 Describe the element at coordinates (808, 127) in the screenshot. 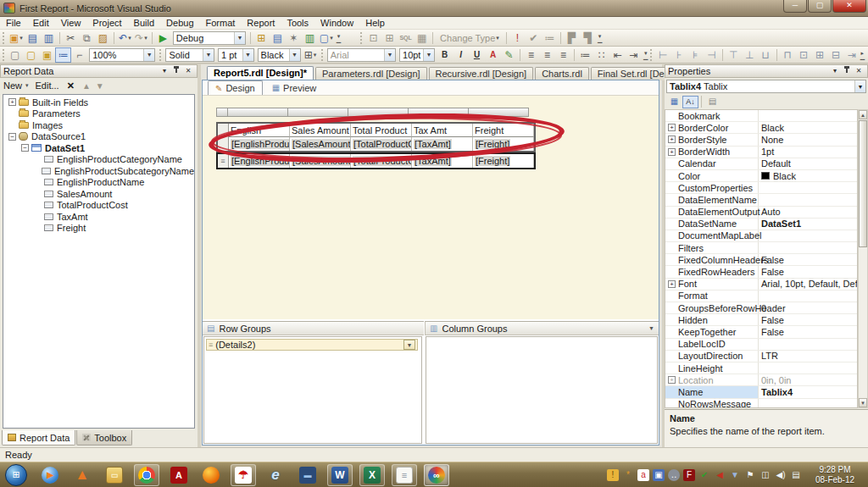

I see `property-value: Black` at that location.